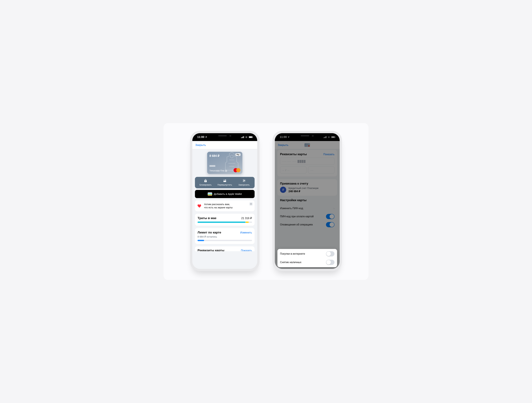 Image resolution: width=532 pixels, height=403 pixels. I want to click on requisites-section: Реквизиты карты Показать ···· ···· ···· …, so click(307, 163).